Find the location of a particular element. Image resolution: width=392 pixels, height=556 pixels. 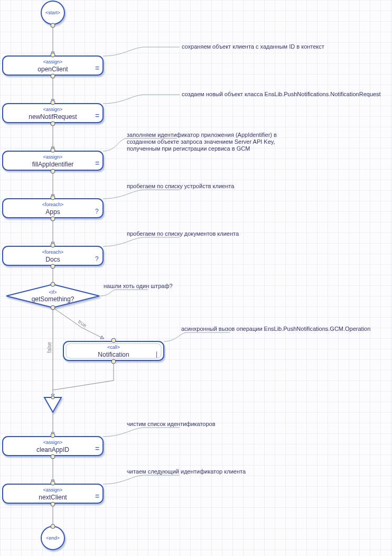

comment: асинхронный вызов операции EnsLib.PushNo… is located at coordinates (276, 329).